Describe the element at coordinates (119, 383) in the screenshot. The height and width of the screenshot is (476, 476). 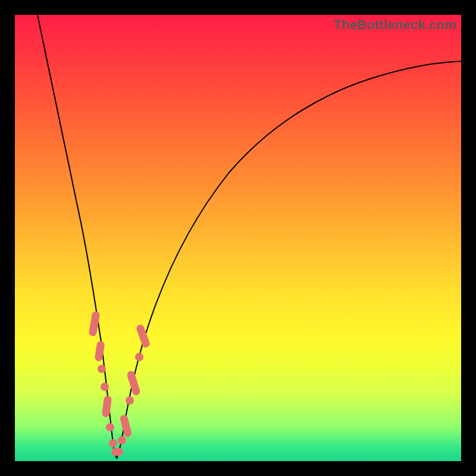
I see `marker-cluster` at that location.